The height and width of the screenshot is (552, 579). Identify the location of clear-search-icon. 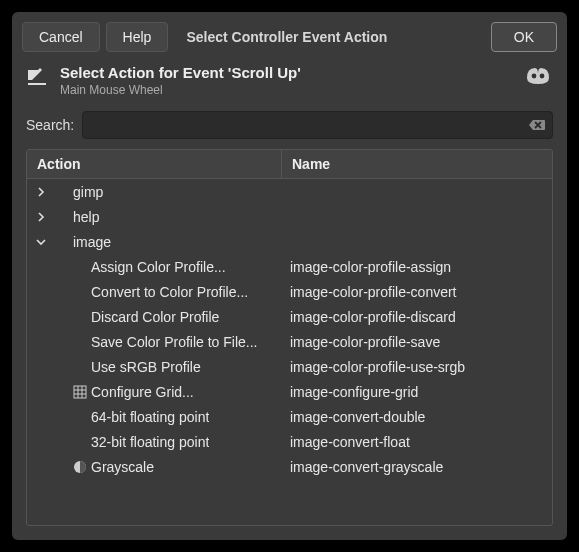
(537, 125).